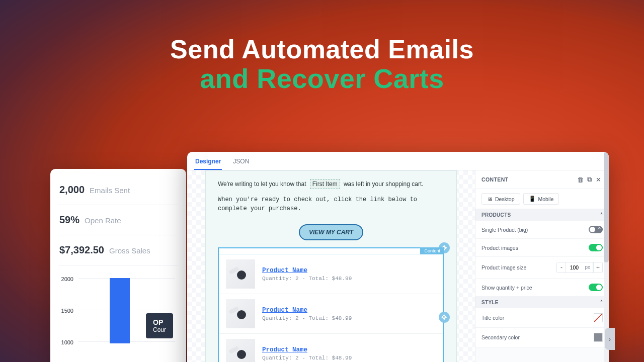  Describe the element at coordinates (118, 265) in the screenshot. I see `stats-card: 2,000 Emails Sent 59% Open Rate $7,392.5…` at that location.